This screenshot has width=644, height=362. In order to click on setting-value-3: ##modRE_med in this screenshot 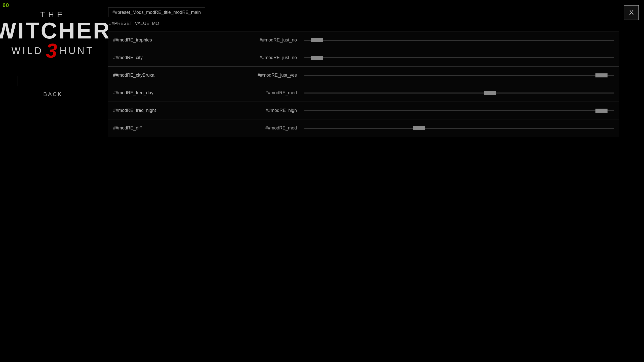, I will do `click(272, 93)`.